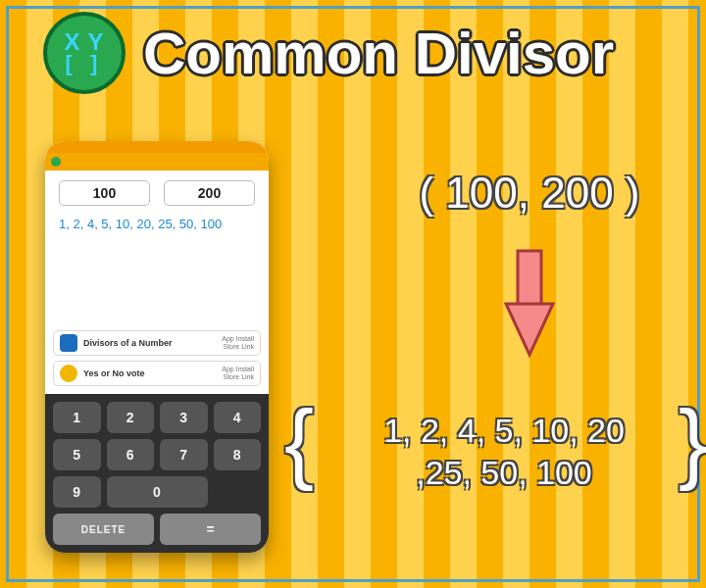  What do you see at coordinates (378, 53) in the screenshot?
I see `page-title: Common Divisor` at bounding box center [378, 53].